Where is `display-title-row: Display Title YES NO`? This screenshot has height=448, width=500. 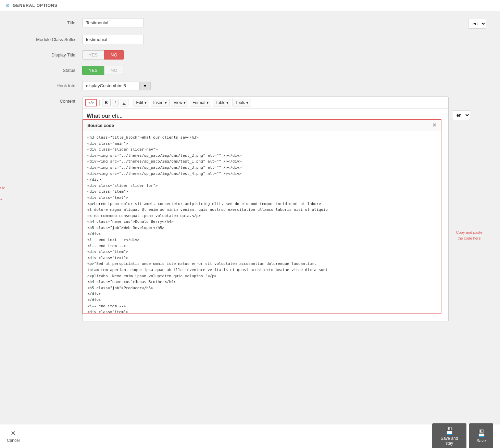
display-title-row: Display Title YES NO is located at coordinates (250, 55).